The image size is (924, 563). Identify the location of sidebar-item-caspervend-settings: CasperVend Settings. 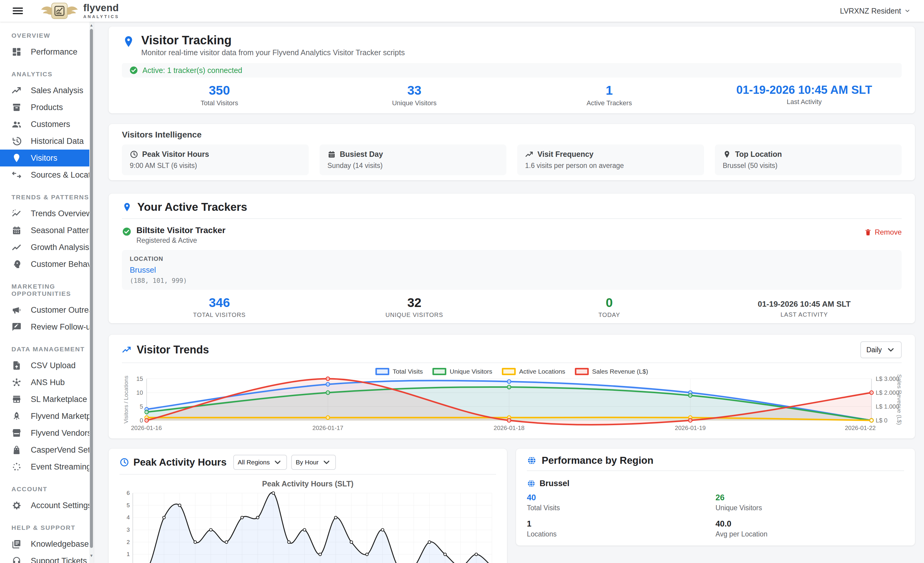
(45, 450).